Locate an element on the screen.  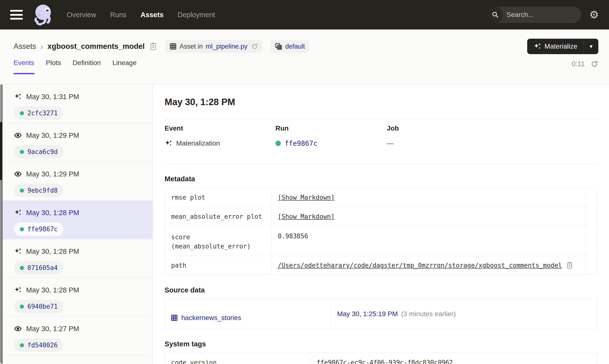
job-value: — is located at coordinates (390, 143).